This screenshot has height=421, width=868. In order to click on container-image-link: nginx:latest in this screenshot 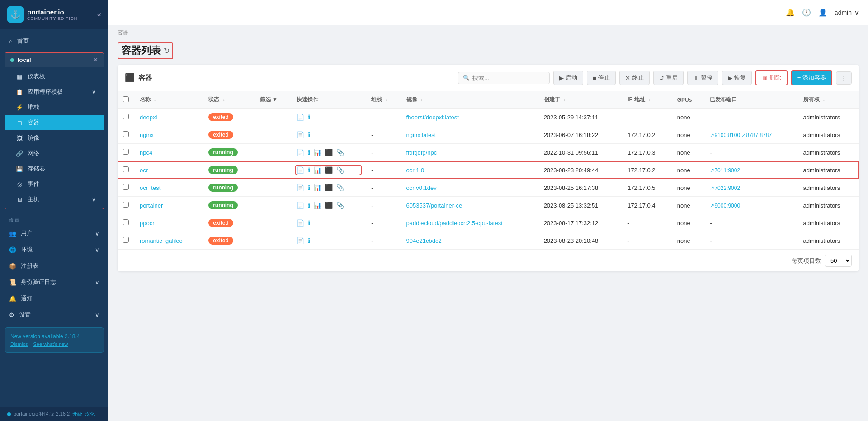, I will do `click(421, 135)`.